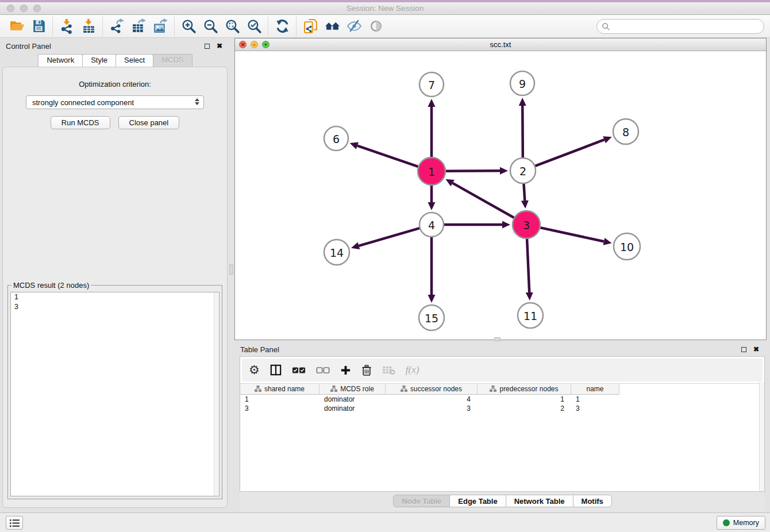 This screenshot has width=770, height=532. I want to click on hide-selected-icon, so click(354, 26).